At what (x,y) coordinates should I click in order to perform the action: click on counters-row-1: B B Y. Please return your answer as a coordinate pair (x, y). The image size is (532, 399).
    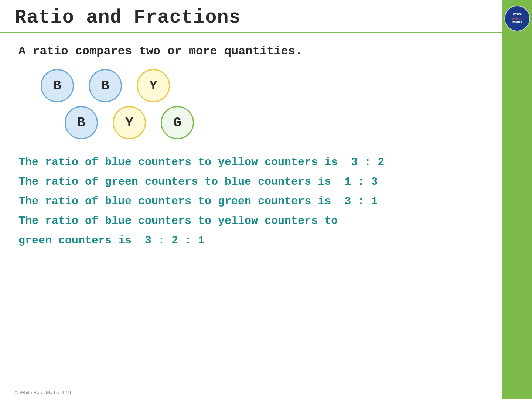
    Looking at the image, I should click on (262, 86).